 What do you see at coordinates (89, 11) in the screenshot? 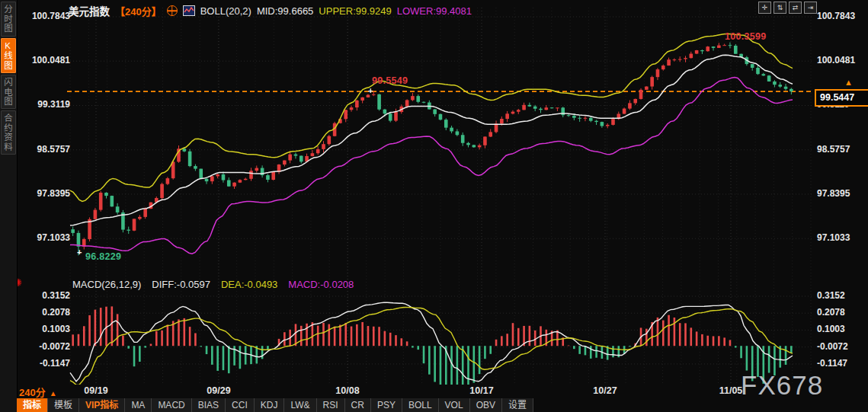
I see `symbol-name: 美元指数` at bounding box center [89, 11].